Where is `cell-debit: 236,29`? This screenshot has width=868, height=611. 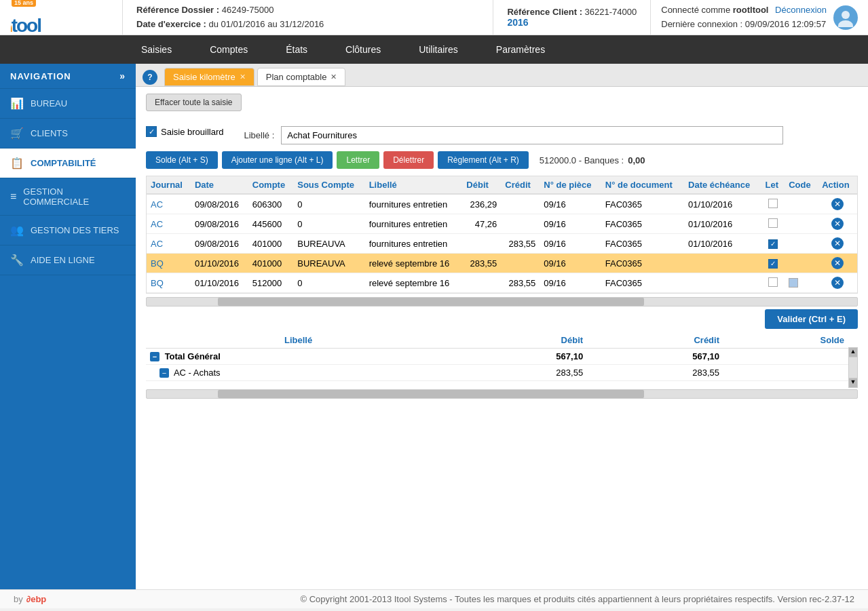
cell-debit: 236,29 is located at coordinates (482, 204).